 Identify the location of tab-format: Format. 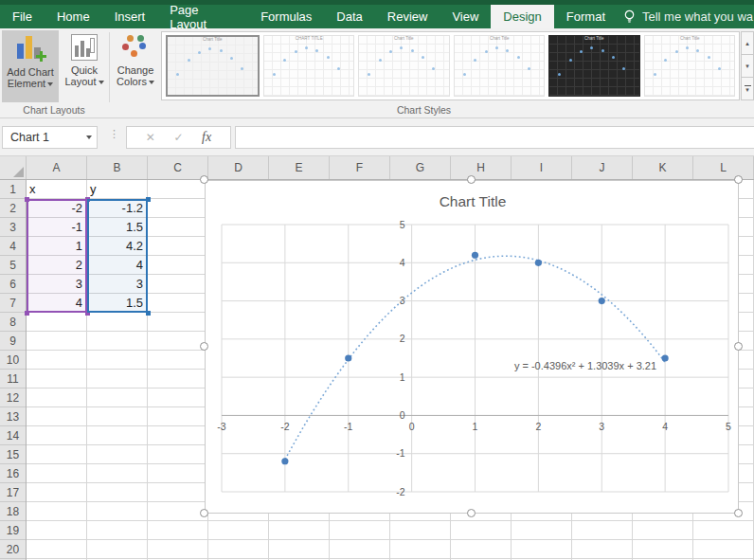
(585, 17).